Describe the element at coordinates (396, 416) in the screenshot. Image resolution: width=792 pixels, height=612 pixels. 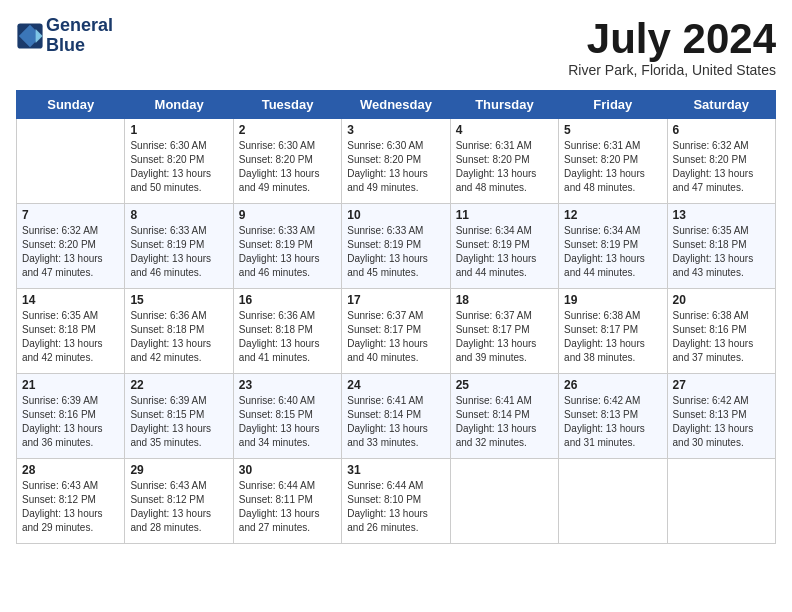
I see `calendar-cell: 24Sunrise: 6:41 AM Sunset: 8:14 PM Dayli…` at that location.